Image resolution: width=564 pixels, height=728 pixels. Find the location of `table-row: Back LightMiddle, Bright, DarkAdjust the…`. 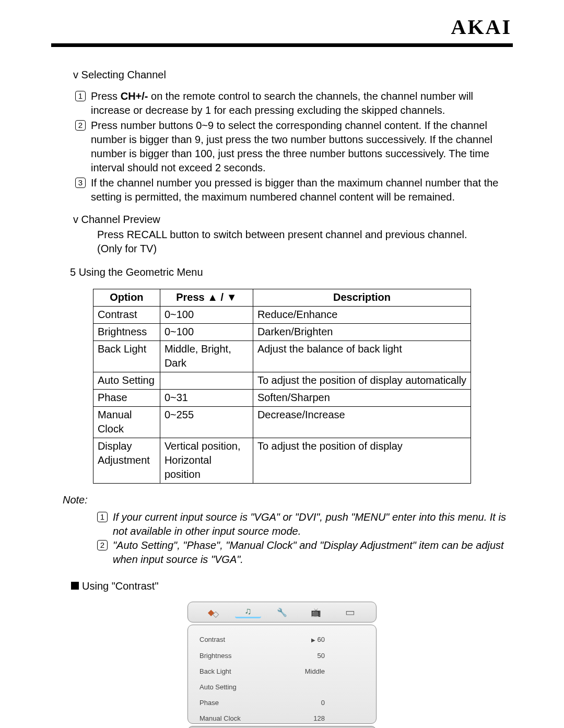

table-row: Back LightMiddle, Bright, DarkAdjust the… is located at coordinates (282, 357).